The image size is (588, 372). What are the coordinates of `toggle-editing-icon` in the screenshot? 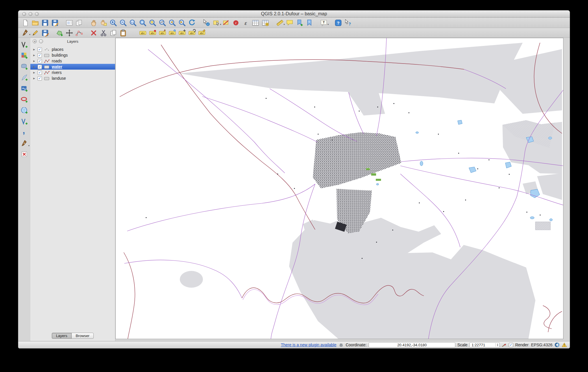 It's located at (35, 33).